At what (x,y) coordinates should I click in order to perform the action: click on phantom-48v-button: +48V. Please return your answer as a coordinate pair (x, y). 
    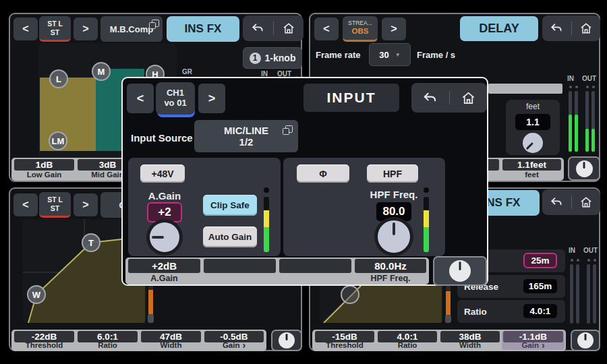
    Looking at the image, I should click on (163, 174).